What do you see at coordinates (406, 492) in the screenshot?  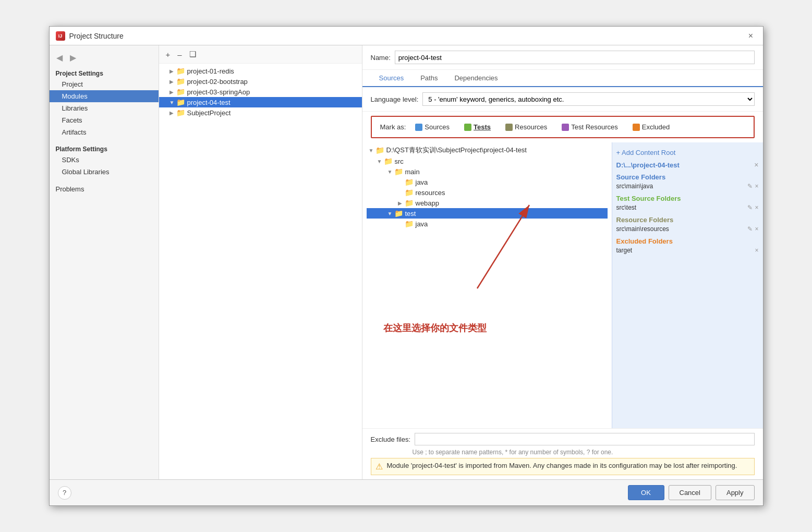 I see `dialog-footer: ? OK Cancel Apply` at bounding box center [406, 492].